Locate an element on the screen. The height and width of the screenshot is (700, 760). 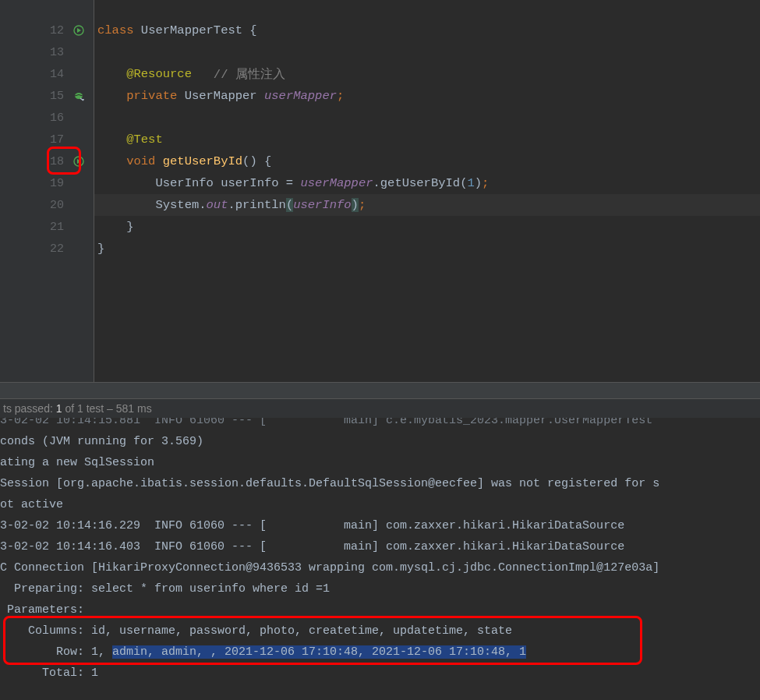
console-line: Session [org.apache.ibatis.session.defau… is located at coordinates (380, 483).